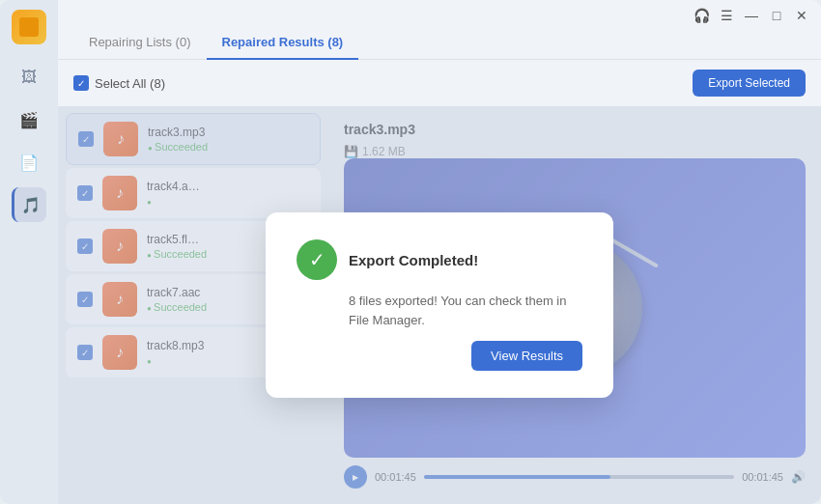  What do you see at coordinates (129, 83) in the screenshot?
I see `select-all-label: Select All (8)` at bounding box center [129, 83].